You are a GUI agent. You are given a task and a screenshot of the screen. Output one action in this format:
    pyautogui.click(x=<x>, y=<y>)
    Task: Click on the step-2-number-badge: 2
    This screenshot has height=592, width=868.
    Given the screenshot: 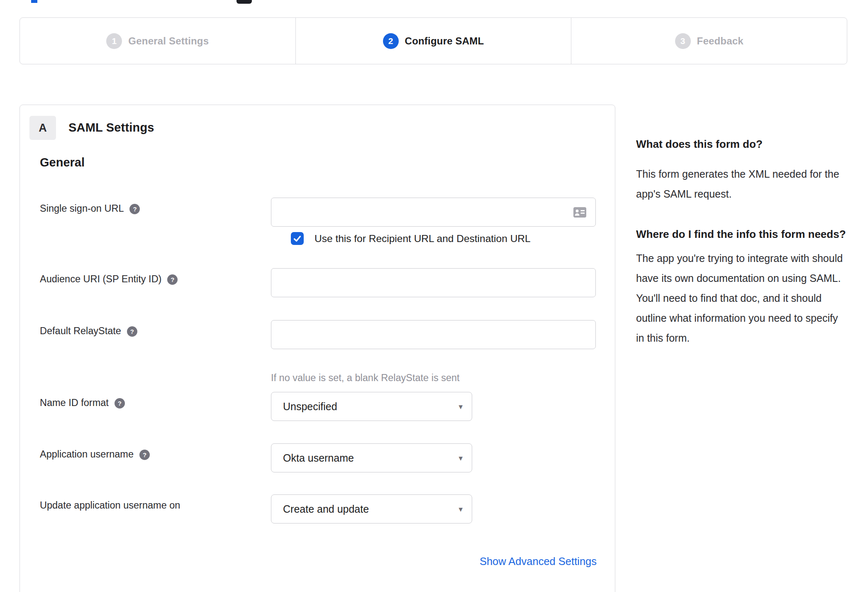 What is the action you would take?
    pyautogui.click(x=391, y=41)
    